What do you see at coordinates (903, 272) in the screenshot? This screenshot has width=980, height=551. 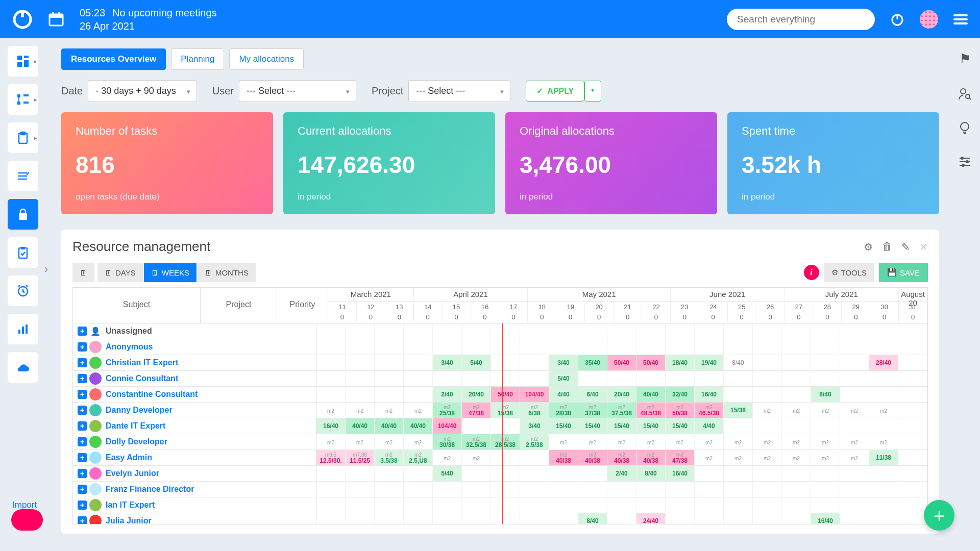 I see `save-button: 💾 SAVE` at bounding box center [903, 272].